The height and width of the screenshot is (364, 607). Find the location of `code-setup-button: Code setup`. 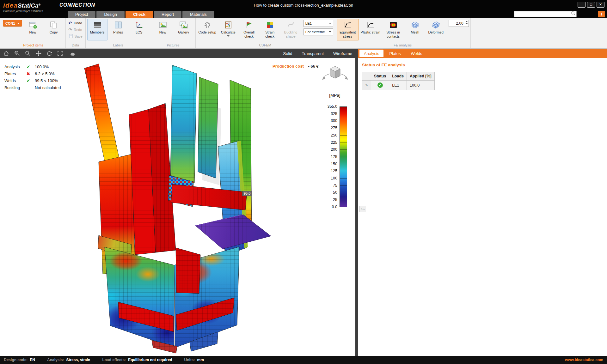

code-setup-button: Code setup is located at coordinates (207, 30).